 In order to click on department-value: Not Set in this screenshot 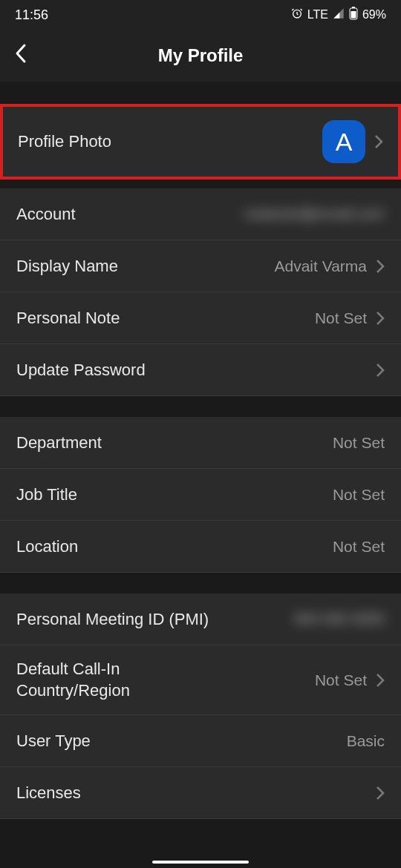, I will do `click(359, 443)`.